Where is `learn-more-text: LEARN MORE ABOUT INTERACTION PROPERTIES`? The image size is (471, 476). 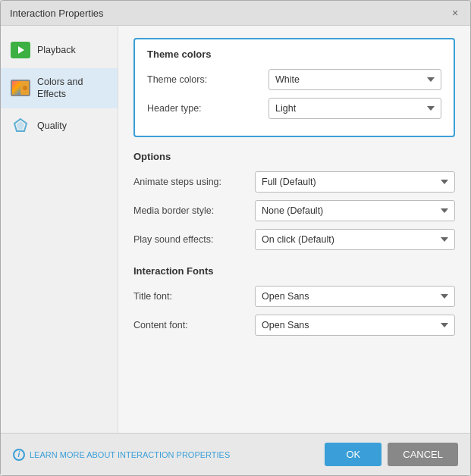 learn-more-text: LEARN MORE ABOUT INTERACTION PROPERTIES is located at coordinates (130, 455).